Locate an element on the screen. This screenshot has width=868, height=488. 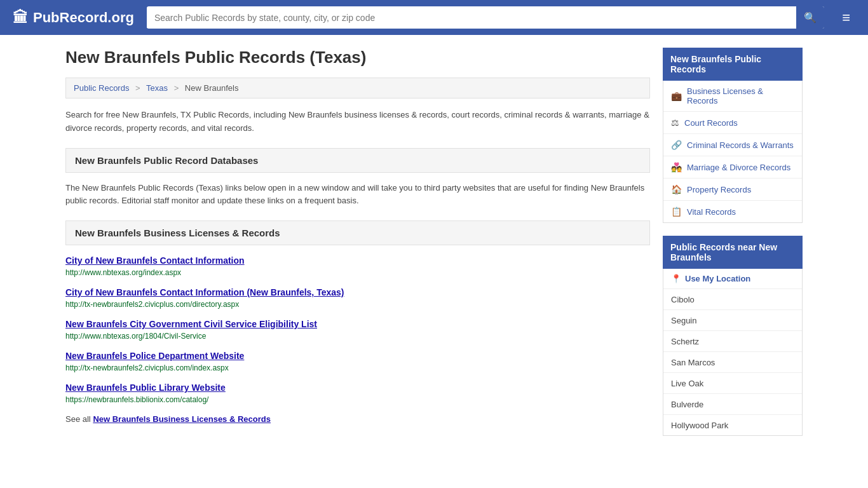
sidebar-item-label-4: Property Records is located at coordinates (719, 189).